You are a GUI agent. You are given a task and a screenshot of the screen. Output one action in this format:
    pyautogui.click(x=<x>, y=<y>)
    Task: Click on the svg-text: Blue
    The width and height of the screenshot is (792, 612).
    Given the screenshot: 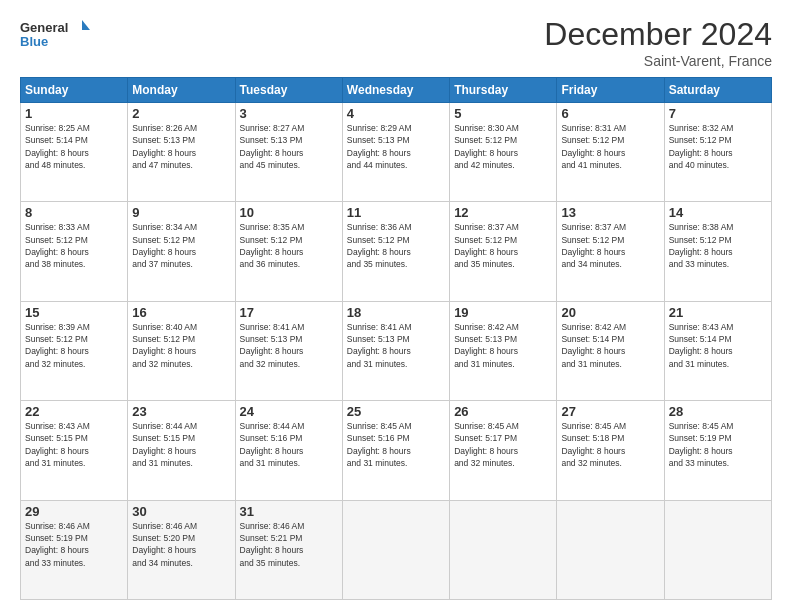 What is the action you would take?
    pyautogui.click(x=34, y=42)
    